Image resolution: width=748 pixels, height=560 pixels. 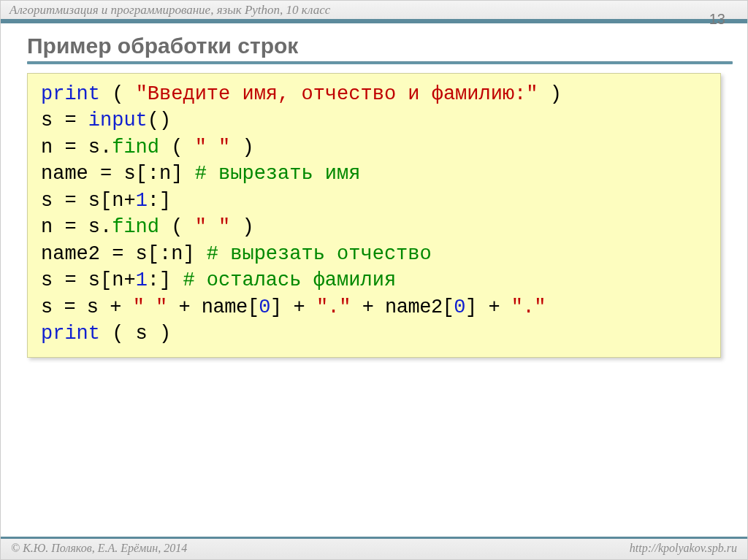 I want to click on header-accent, so click(x=374, y=21).